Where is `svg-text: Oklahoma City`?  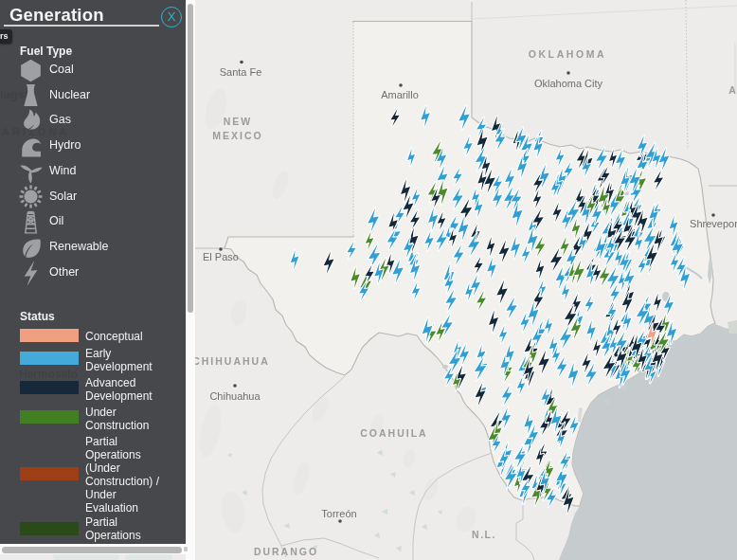
svg-text: Oklahoma City is located at coordinates (568, 83).